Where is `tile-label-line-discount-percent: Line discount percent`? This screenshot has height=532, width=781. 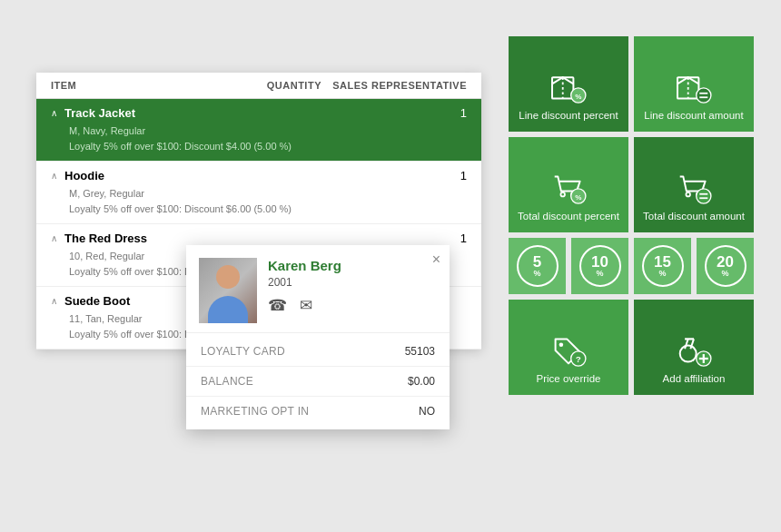 tile-label-line-discount-percent: Line discount percent is located at coordinates (568, 116).